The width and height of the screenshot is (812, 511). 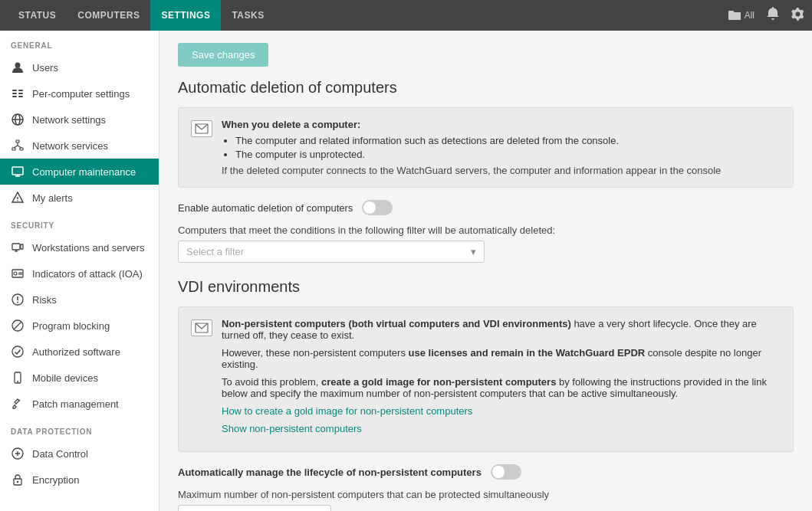 What do you see at coordinates (80, 93) in the screenshot?
I see `sidebar-item-per-computer-settings: Per-computer settings` at bounding box center [80, 93].